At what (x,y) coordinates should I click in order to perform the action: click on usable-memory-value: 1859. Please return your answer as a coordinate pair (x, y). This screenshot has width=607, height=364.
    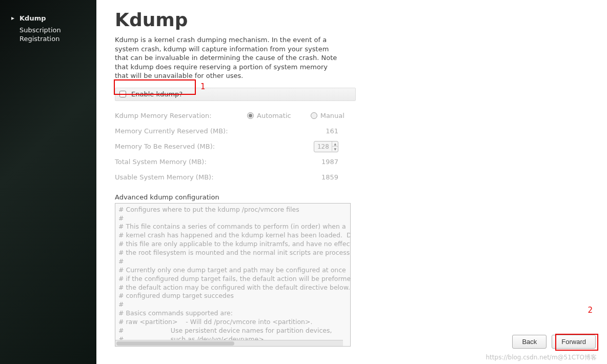
    Looking at the image, I should click on (296, 177).